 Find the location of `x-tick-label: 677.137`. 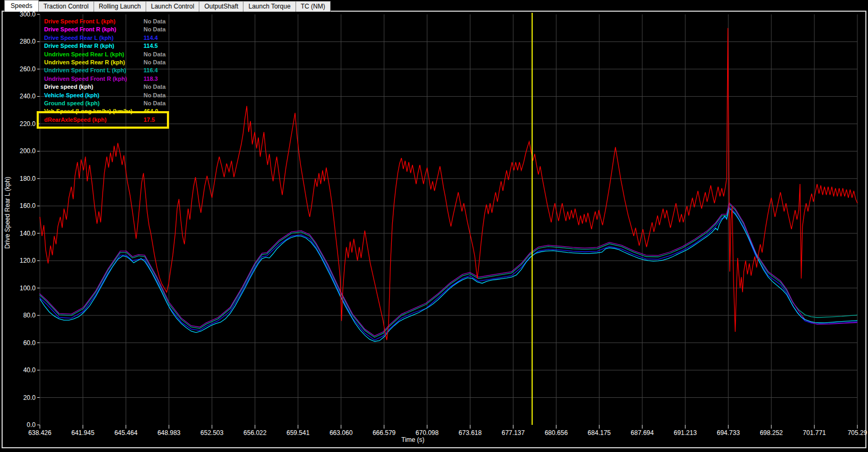

x-tick-label: 677.137 is located at coordinates (513, 433).